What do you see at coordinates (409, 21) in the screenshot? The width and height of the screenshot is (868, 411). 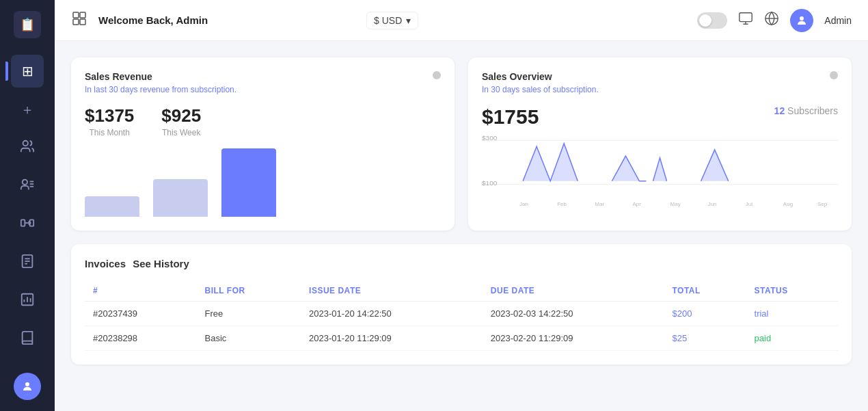 I see `currency-arrow-icon: ▾` at bounding box center [409, 21].